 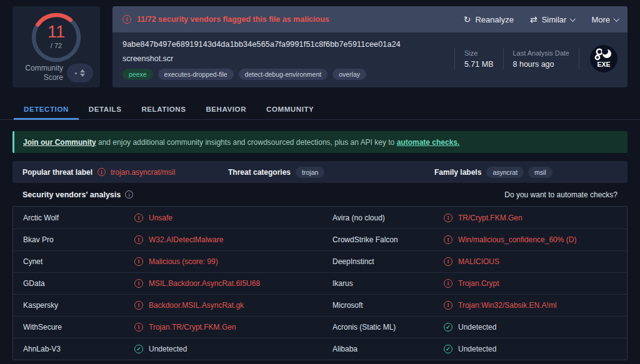 What do you see at coordinates (290, 109) in the screenshot?
I see `tab-community: COMMUNITY` at bounding box center [290, 109].